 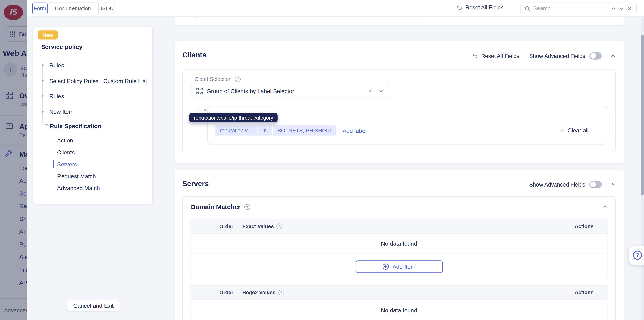 What do you see at coordinates (236, 130) in the screenshot?
I see `label-key-chip: reputation.v...` at bounding box center [236, 130].